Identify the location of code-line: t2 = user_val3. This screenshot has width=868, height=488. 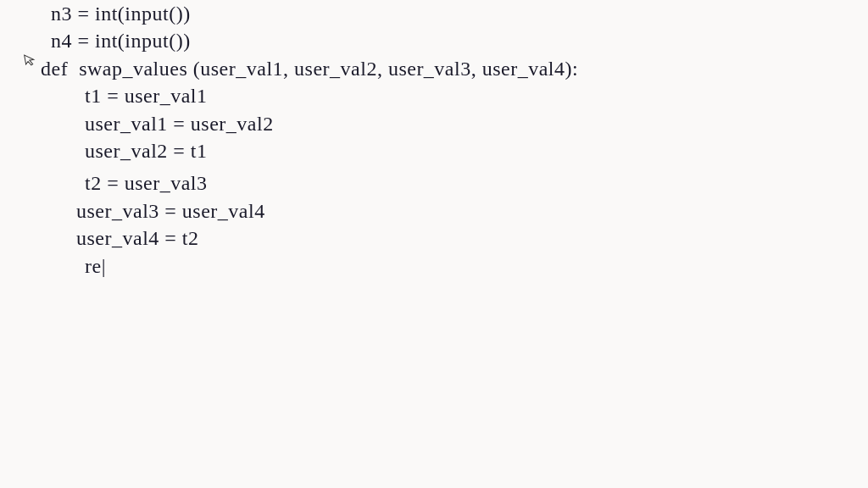
(434, 183).